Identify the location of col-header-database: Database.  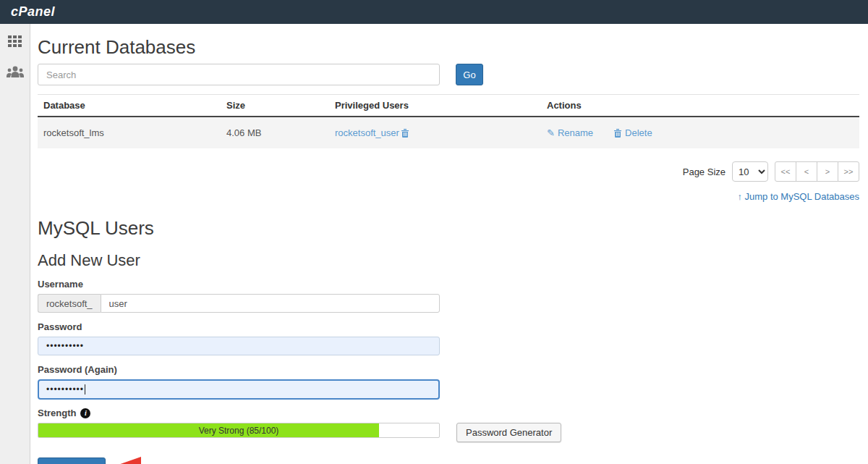
(129, 106).